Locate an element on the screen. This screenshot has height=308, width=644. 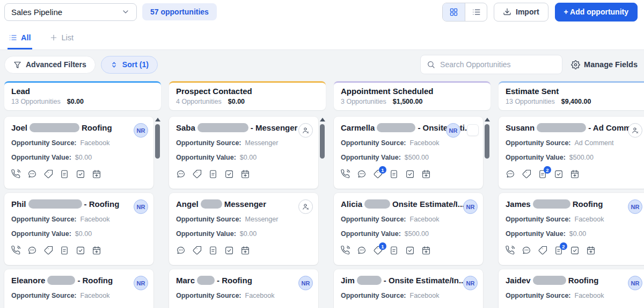
opportunity-card: Susann- Ad CommentOpportunity Source:Ad … is located at coordinates (571, 153).